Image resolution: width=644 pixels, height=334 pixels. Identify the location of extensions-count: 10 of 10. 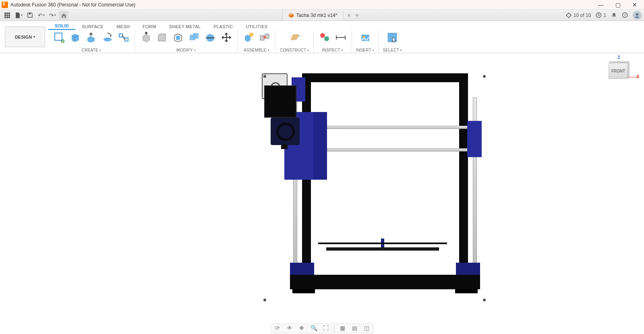
(582, 15).